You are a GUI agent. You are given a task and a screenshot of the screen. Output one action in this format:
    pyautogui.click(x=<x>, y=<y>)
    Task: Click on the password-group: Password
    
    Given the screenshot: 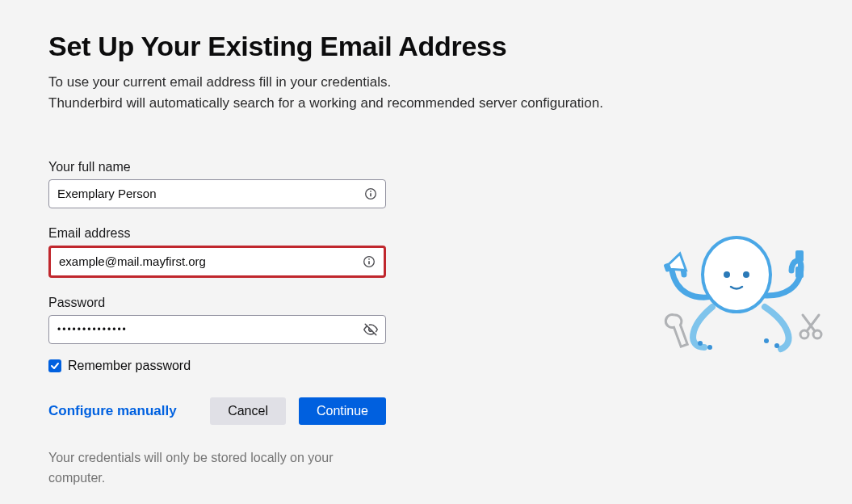 What is the action you would take?
    pyautogui.click(x=217, y=320)
    